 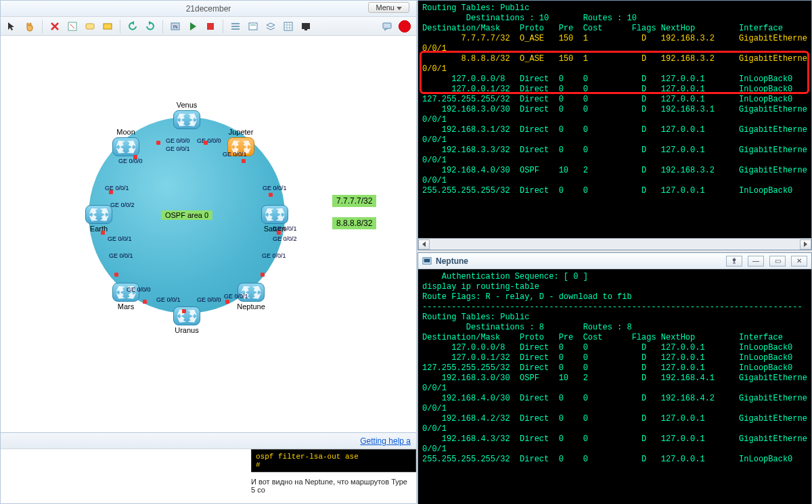 What do you see at coordinates (187, 120) in the screenshot?
I see `router-venus: Venus` at bounding box center [187, 120].